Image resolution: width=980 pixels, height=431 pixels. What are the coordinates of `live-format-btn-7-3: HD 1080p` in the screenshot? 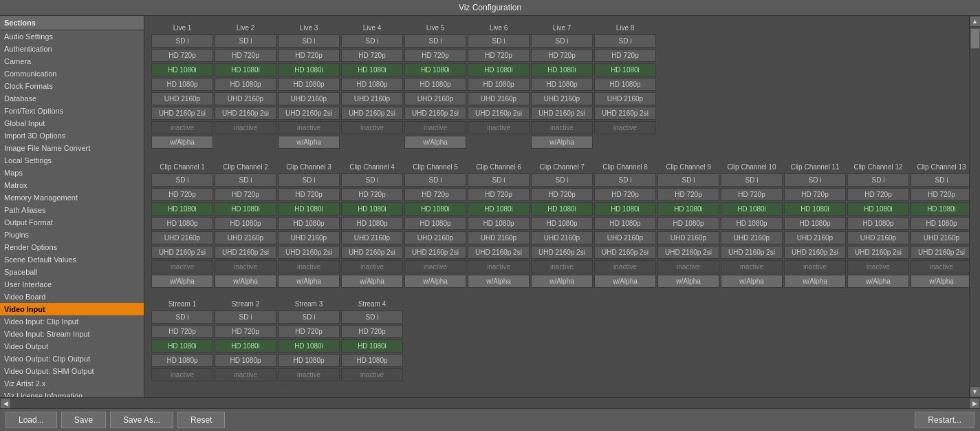 It's located at (625, 84).